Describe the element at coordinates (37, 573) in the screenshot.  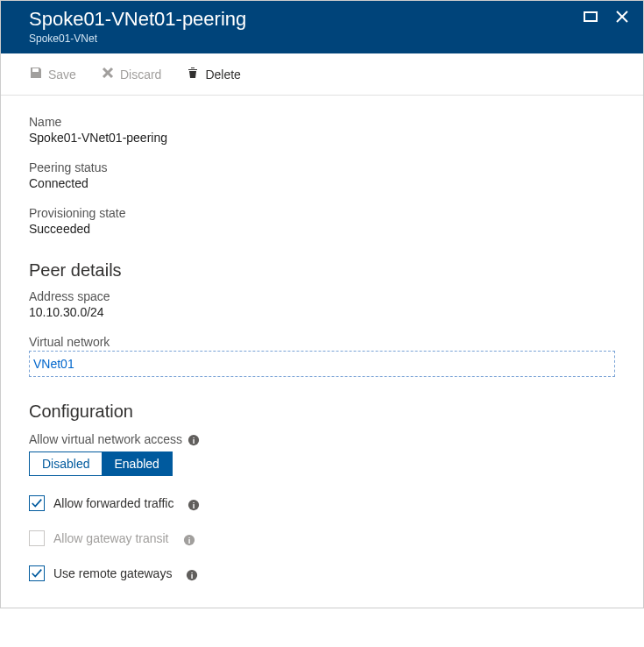
I see `use-remote-checkbox` at that location.